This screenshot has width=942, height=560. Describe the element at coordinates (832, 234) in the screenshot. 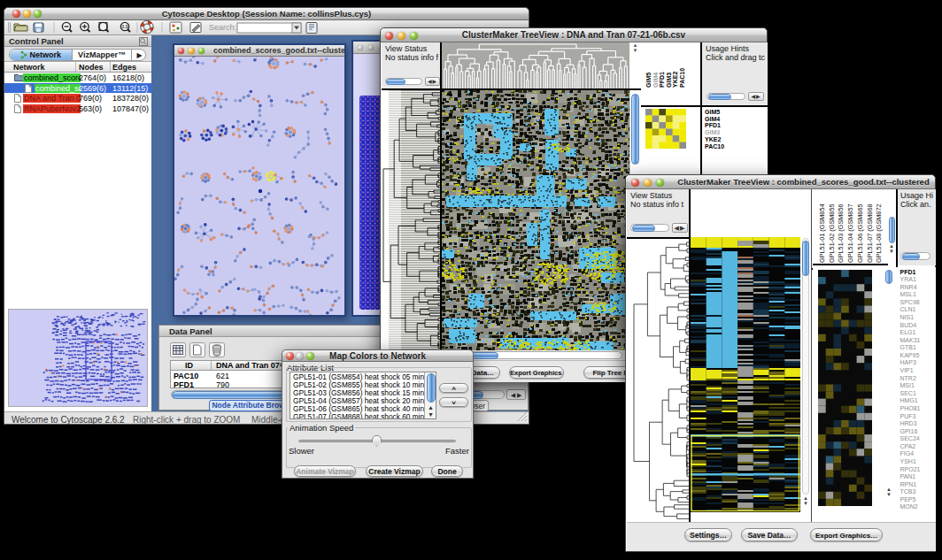

I see `svg-text: GPL51-02 (GSM855` at that location.